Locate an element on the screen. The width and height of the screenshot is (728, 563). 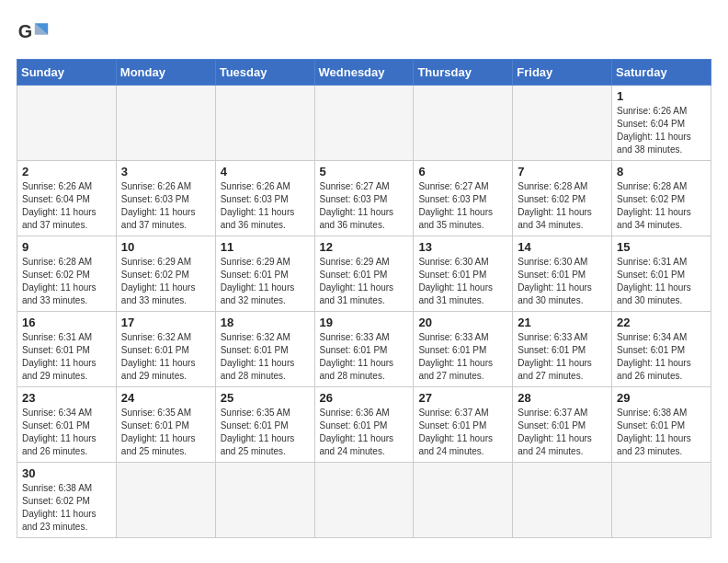
day-info: Sunrise: 6:38 AM Sunset: 6:01 PM Dayligh… is located at coordinates (662, 432).